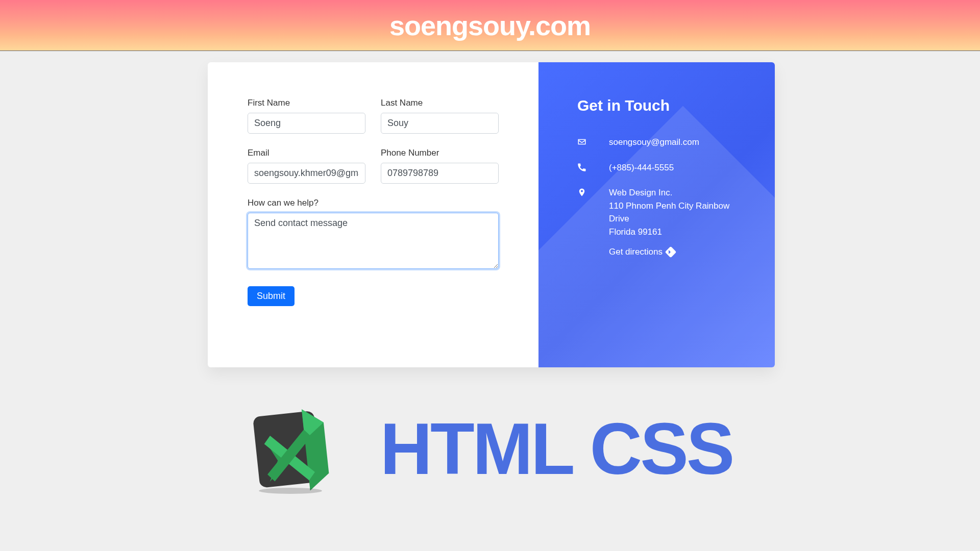 The height and width of the screenshot is (551, 980). I want to click on phone-input, so click(440, 173).